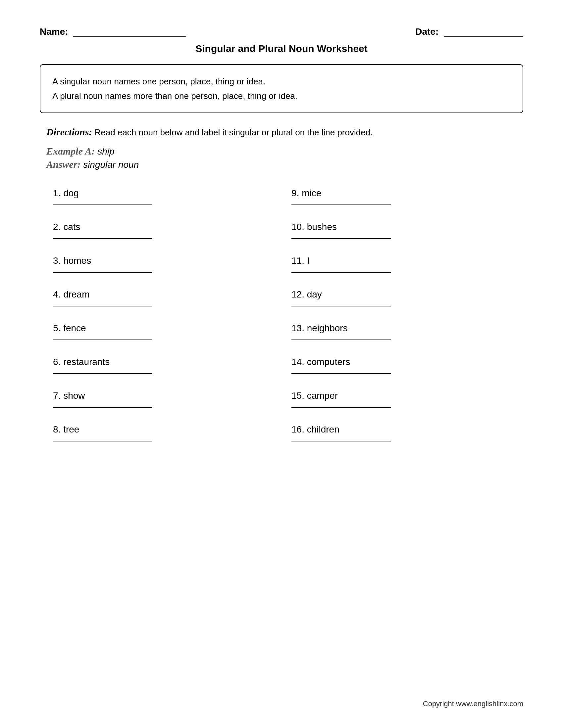 The height and width of the screenshot is (728, 563). What do you see at coordinates (106, 151) in the screenshot?
I see `example-a-value: ship` at bounding box center [106, 151].